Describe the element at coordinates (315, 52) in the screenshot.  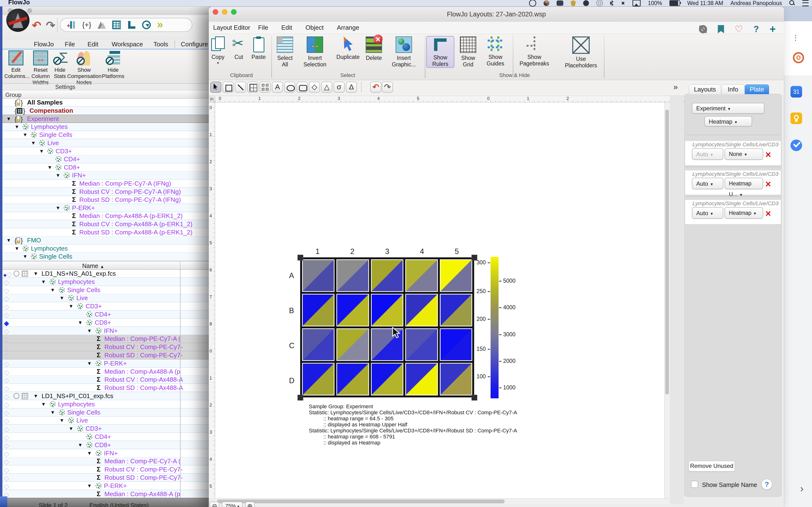
I see `invert-selection-button: InvertSelection` at that location.